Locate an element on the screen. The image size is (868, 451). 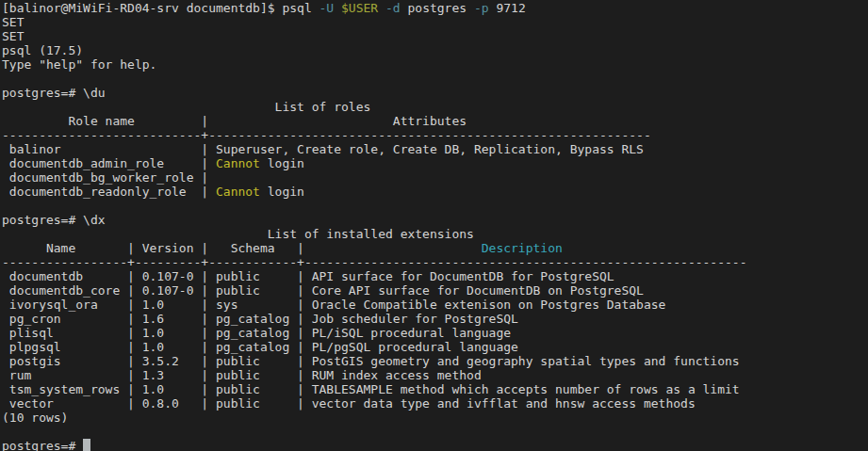
roles-table-title: List of roles is located at coordinates (435, 107).